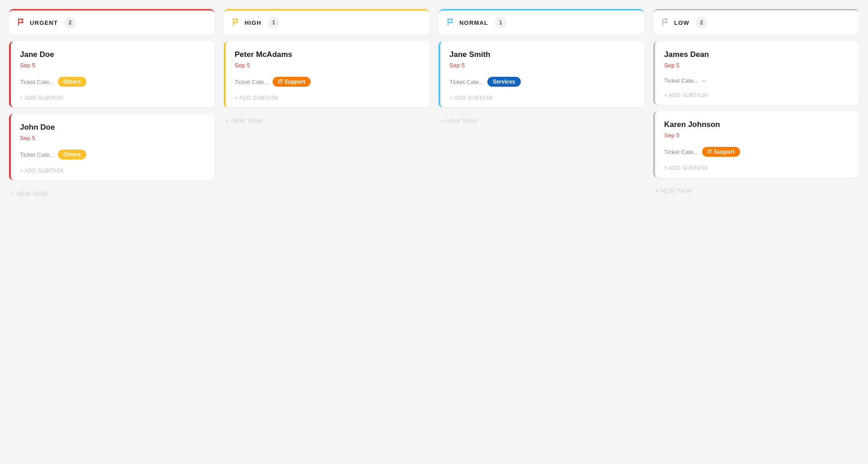 The image size is (868, 464). Describe the element at coordinates (44, 23) in the screenshot. I see `column-title-urgent: URGENT` at that location.